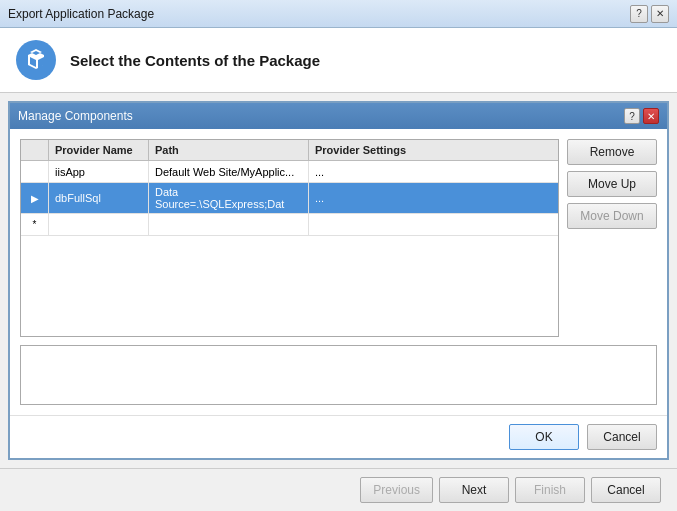 The image size is (677, 511). Describe the element at coordinates (229, 224) in the screenshot. I see `row3-path` at that location.